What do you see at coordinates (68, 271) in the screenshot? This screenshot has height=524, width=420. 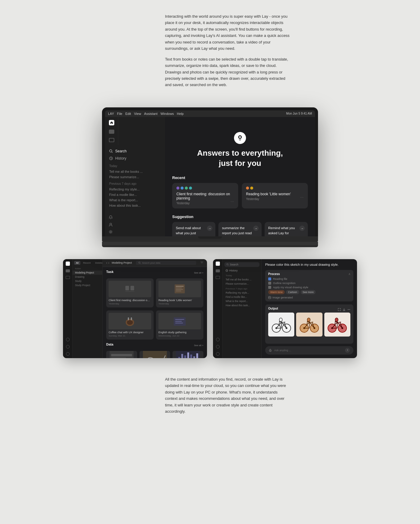 I see `mini-icon-folder` at bounding box center [68, 271].